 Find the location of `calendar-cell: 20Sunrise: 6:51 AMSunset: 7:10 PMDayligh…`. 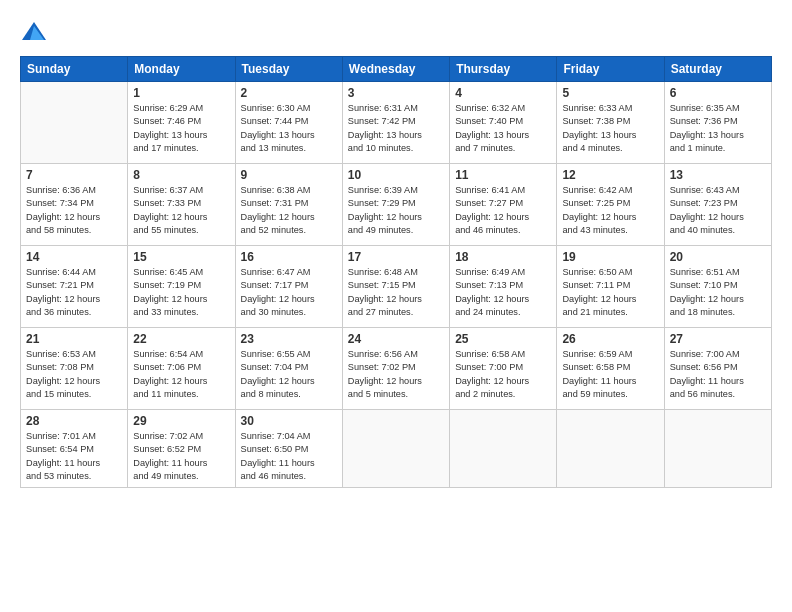

calendar-cell: 20Sunrise: 6:51 AMSunset: 7:10 PMDayligh… is located at coordinates (718, 287).